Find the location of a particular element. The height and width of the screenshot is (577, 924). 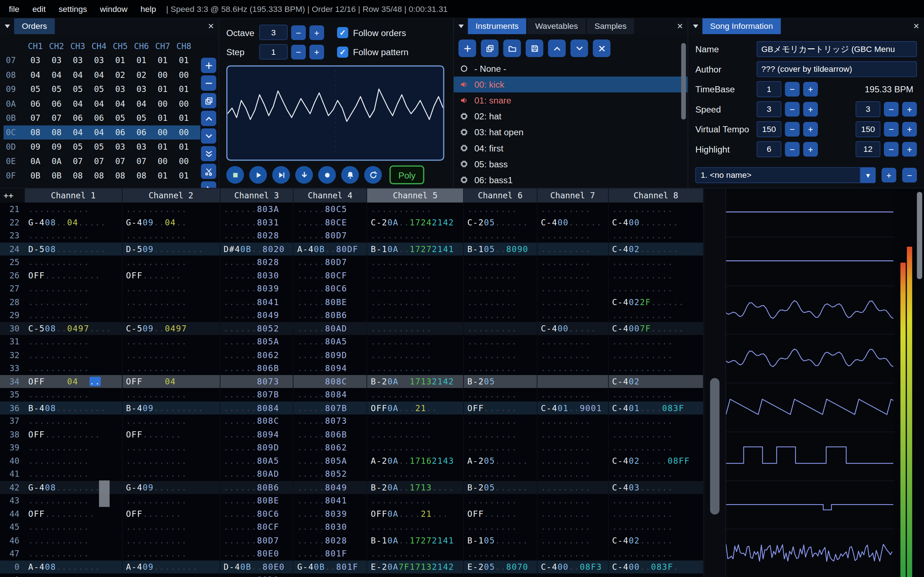

pattern-cell: E-205..8070 is located at coordinates (501, 567).